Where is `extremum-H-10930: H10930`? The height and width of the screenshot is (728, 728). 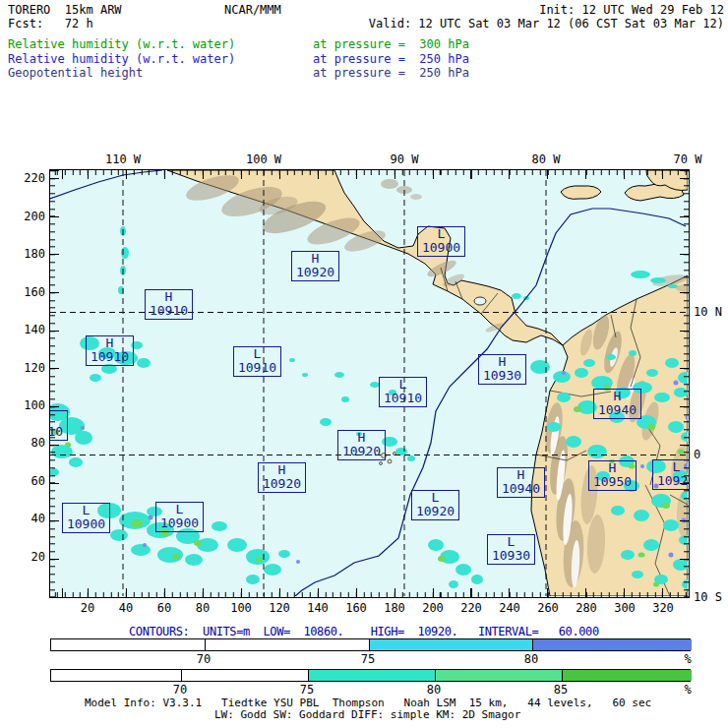 extremum-H-10930: H10930 is located at coordinates (502, 370).